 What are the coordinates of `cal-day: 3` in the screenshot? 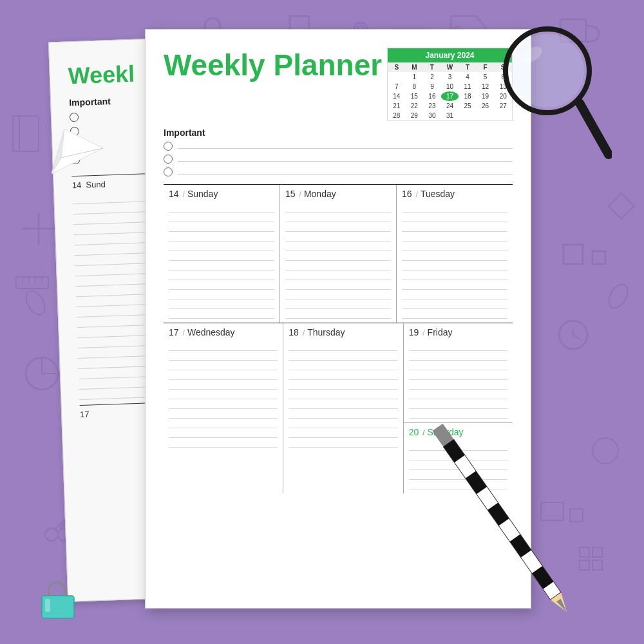 It's located at (450, 77).